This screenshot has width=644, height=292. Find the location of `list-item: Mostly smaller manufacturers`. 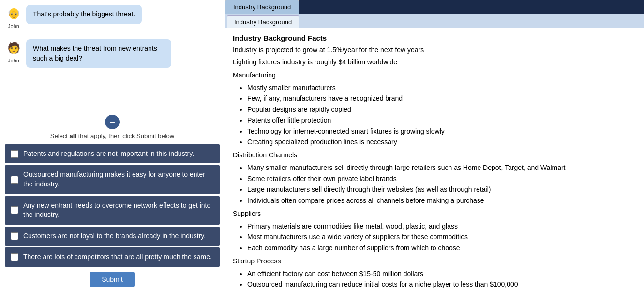

list-item: Mostly smaller manufacturers is located at coordinates (442, 88).